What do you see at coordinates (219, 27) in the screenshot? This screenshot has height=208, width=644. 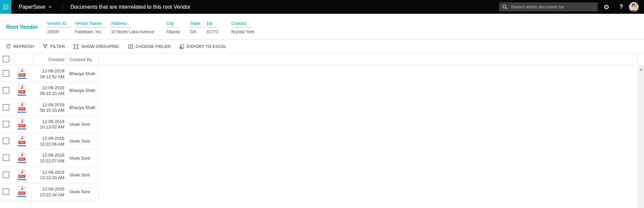 I see `vendor-field: Zip 31772` at bounding box center [219, 27].